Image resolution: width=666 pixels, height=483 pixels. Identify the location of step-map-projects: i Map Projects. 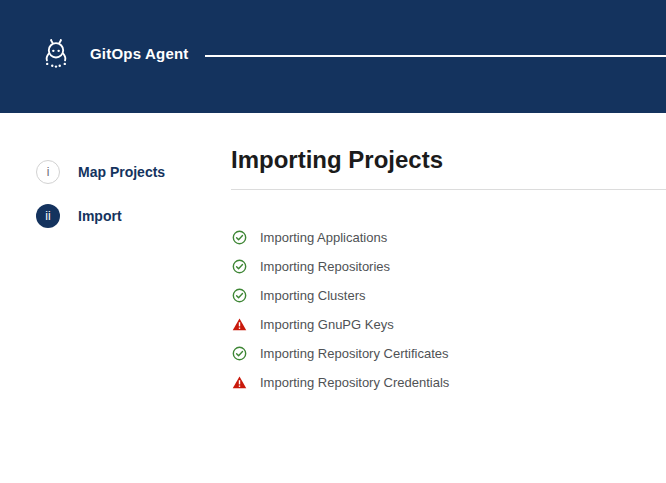
(131, 172).